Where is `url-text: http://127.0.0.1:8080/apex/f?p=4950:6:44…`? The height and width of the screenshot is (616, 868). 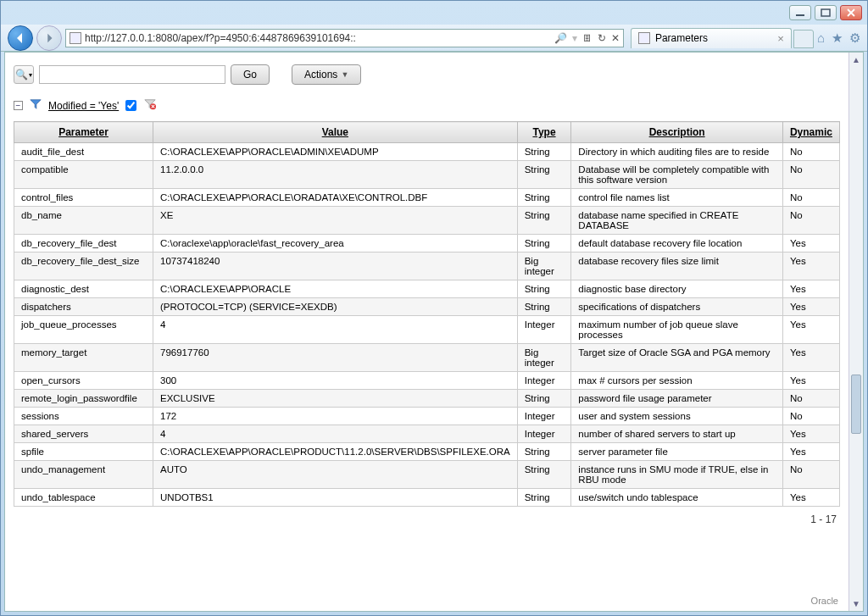
url-text: http://127.0.0.1:8080/apex/f?p=4950:6:44… is located at coordinates (318, 38).